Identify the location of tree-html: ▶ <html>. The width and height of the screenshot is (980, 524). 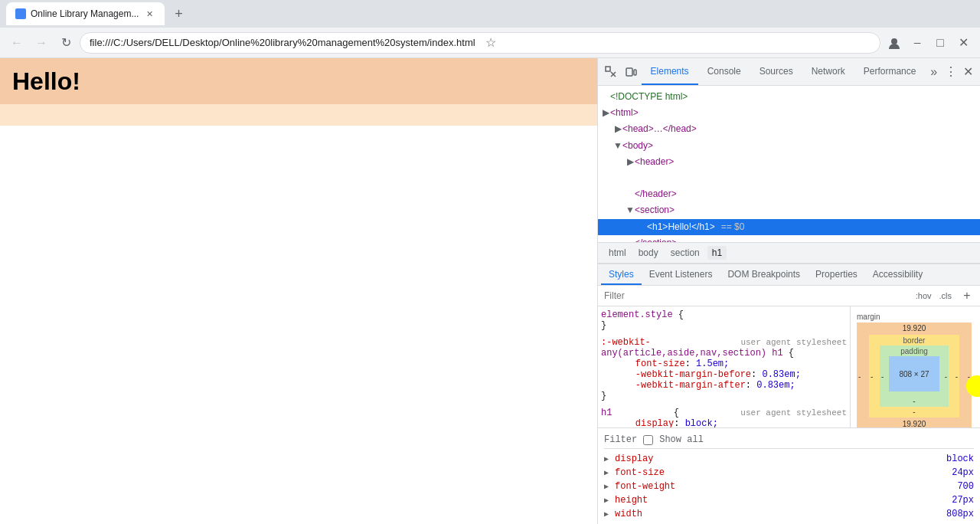
(789, 113).